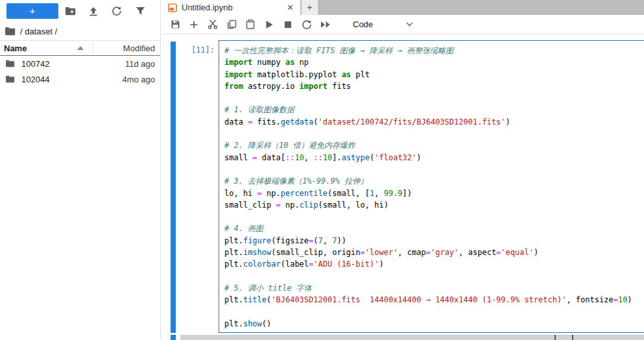 The image size is (644, 340). Describe the element at coordinates (435, 264) in the screenshot. I see `code-line: plt.colorbar(label='ADU (16-bit)')` at that location.